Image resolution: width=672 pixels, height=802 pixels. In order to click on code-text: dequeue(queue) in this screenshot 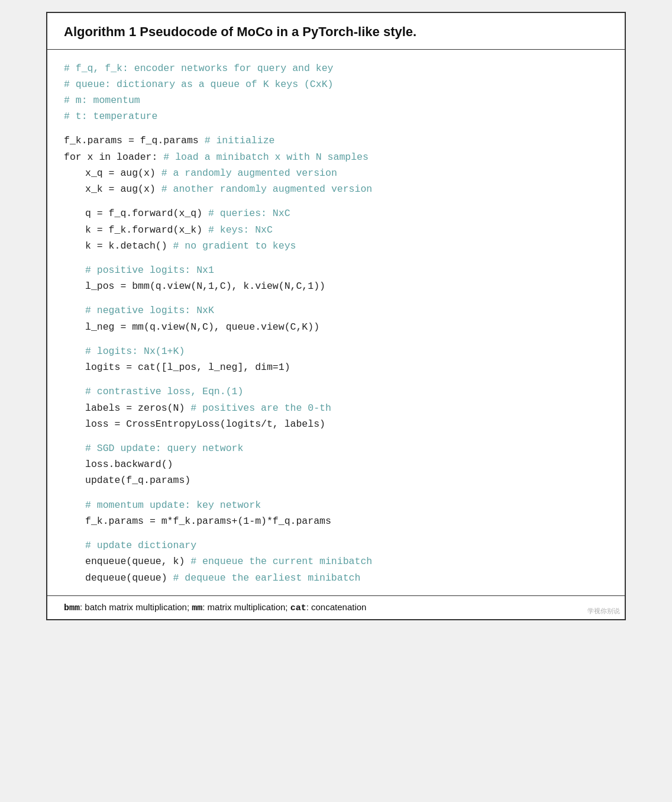, I will do `click(129, 578)`.